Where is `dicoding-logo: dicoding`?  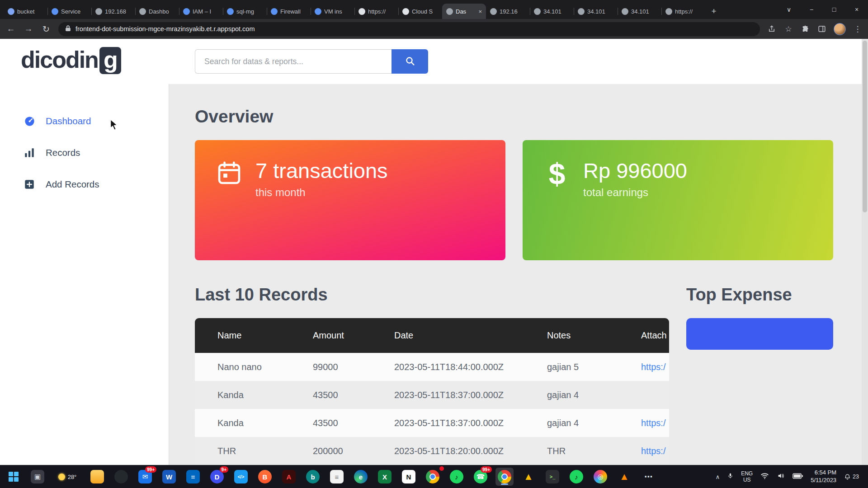
dicoding-logo: dicoding is located at coordinates (71, 60).